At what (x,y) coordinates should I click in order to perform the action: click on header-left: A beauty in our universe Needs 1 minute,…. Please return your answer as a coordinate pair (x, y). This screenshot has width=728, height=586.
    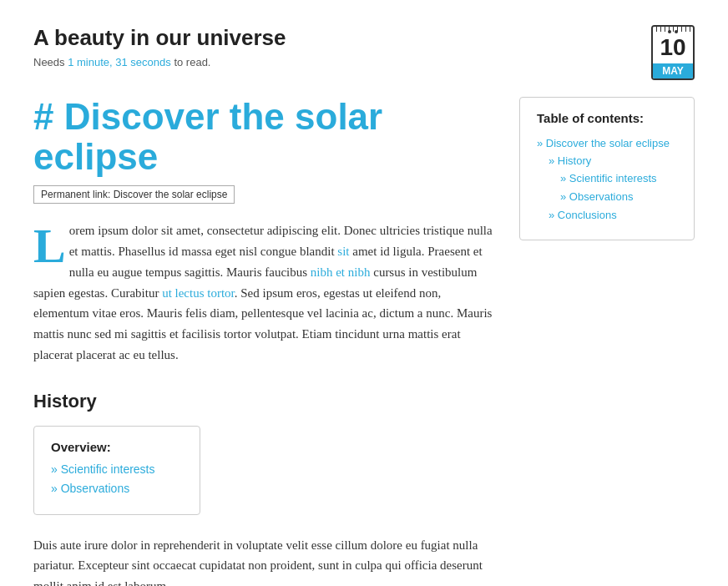
    Looking at the image, I should click on (159, 47).